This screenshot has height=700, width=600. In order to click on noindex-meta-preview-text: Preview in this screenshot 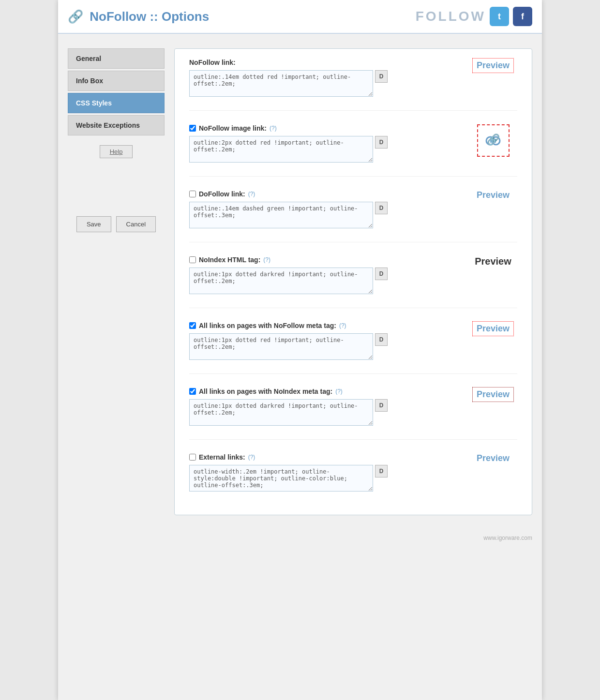, I will do `click(493, 395)`.